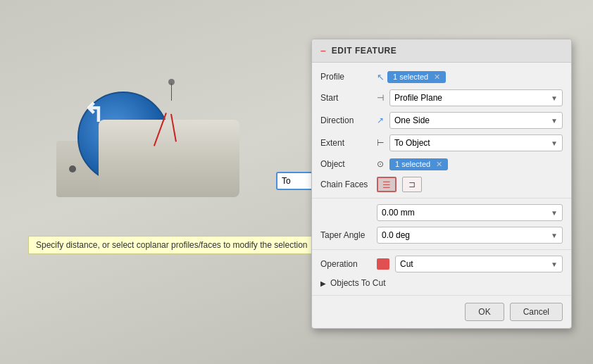 This screenshot has height=364, width=593. Describe the element at coordinates (169, 158) in the screenshot. I see `cylinder-body` at that location.